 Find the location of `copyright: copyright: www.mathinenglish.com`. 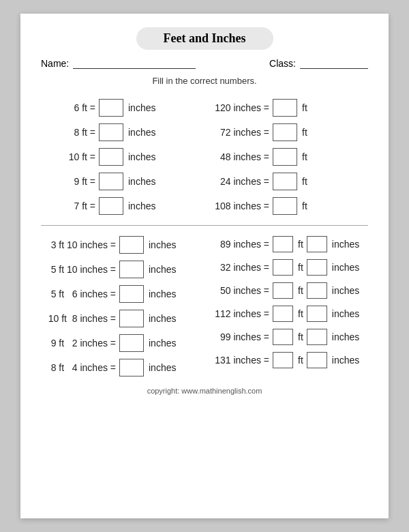

copyright: copyright: www.mathinenglish.com is located at coordinates (204, 391).